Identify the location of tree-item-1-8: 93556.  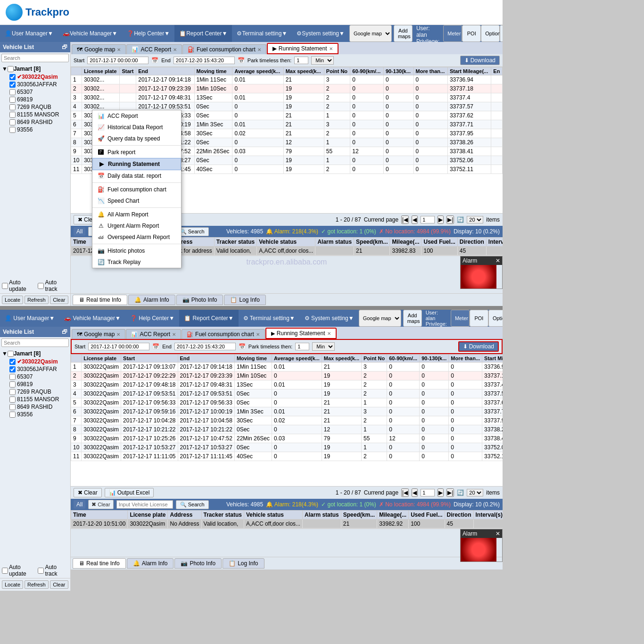
(35, 130).